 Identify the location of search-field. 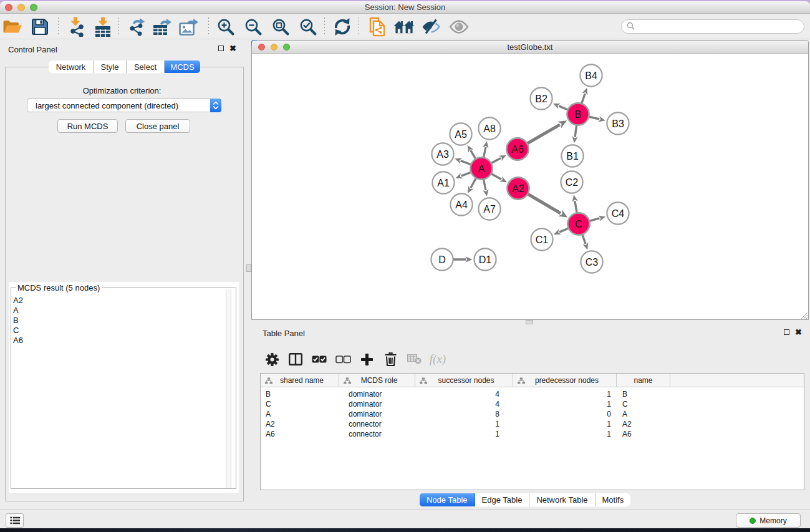
(713, 26).